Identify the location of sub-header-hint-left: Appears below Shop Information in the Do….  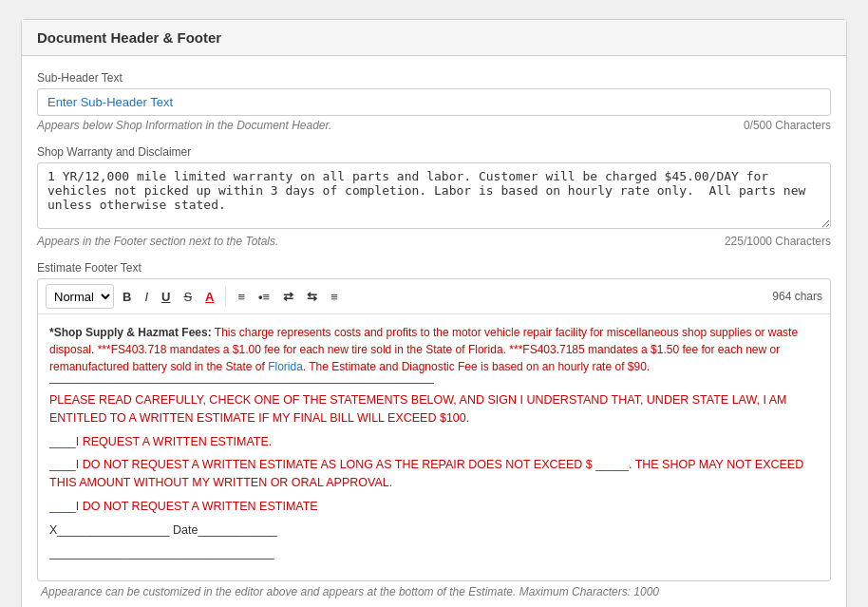
(184, 125).